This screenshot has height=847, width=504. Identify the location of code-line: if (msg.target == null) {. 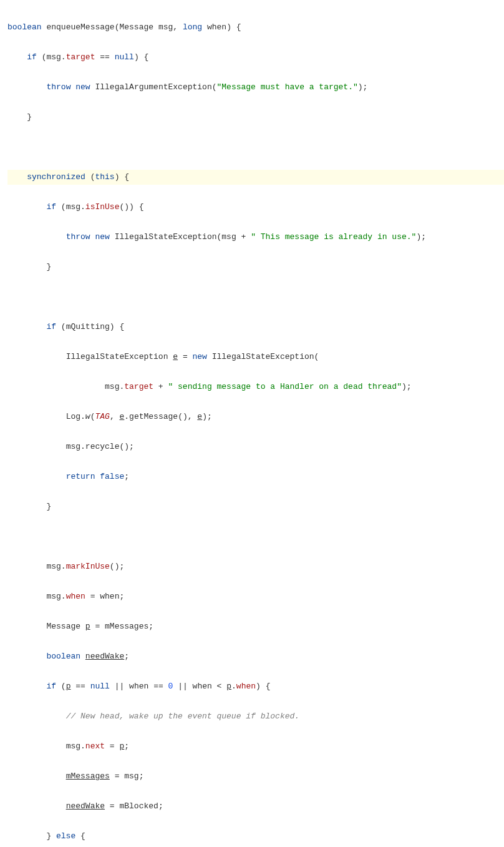
(256, 57).